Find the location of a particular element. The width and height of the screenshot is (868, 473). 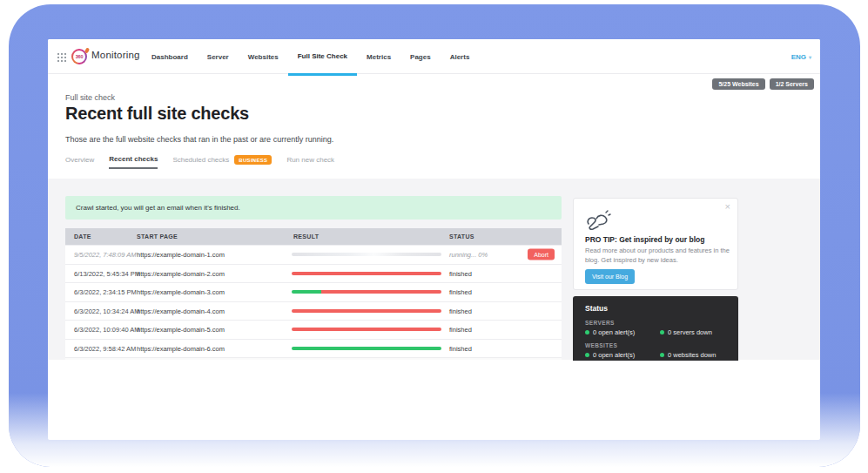

servers-open-alerts-label: 0 open alert(s) is located at coordinates (614, 333).